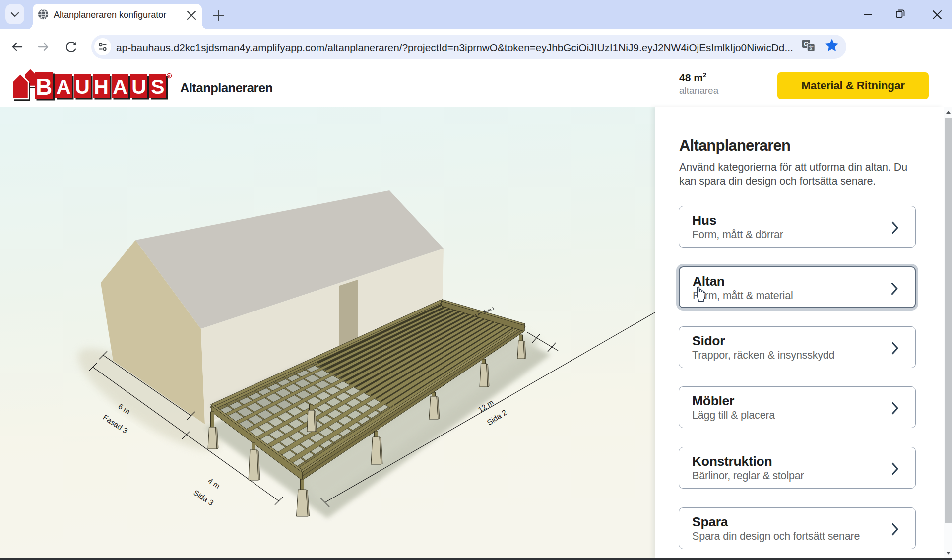 The width and height of the screenshot is (952, 560). What do you see at coordinates (812, 48) in the screenshot?
I see `svg-text: 文` at bounding box center [812, 48].